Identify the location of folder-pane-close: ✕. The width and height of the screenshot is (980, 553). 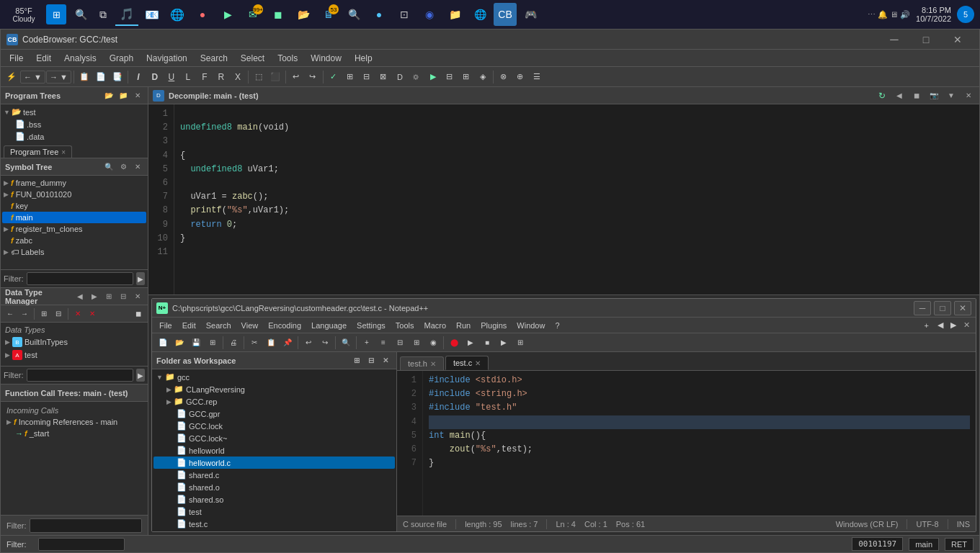
(386, 361).